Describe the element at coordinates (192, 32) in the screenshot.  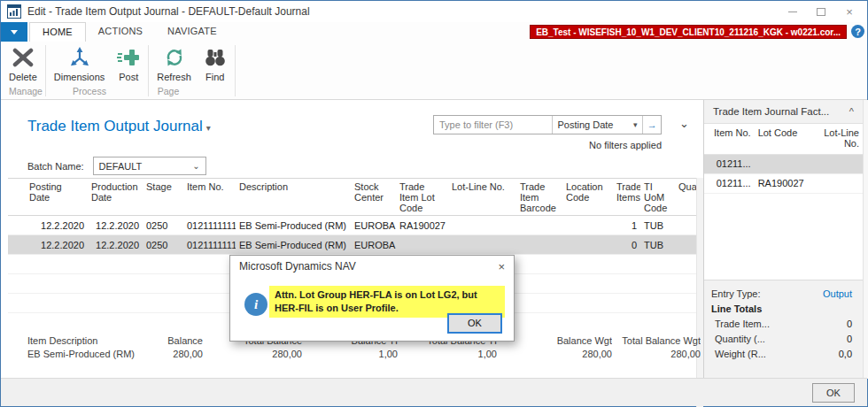
I see `tab-navigate: NAVIGATE` at that location.